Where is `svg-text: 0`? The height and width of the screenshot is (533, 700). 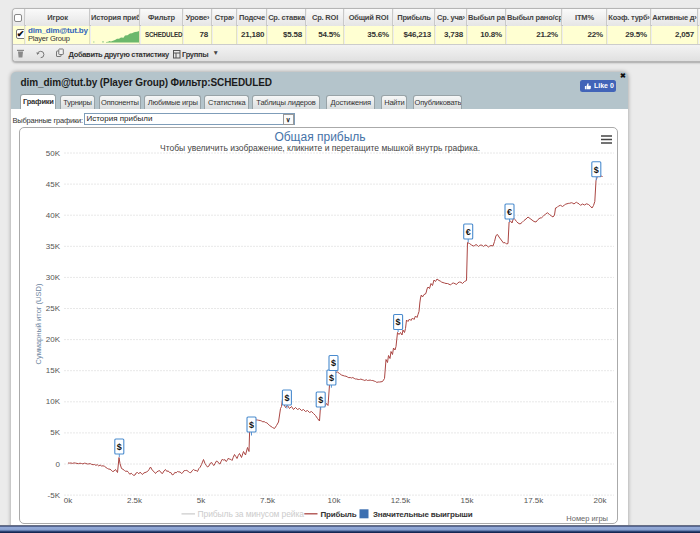
svg-text: 0 is located at coordinates (58, 464).